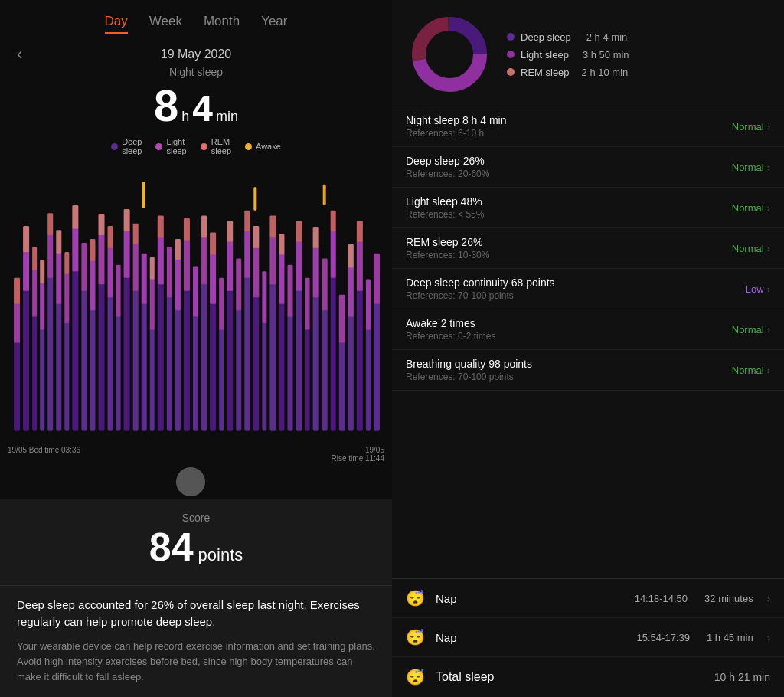 This screenshot has height=697, width=784. Describe the element at coordinates (222, 24) in the screenshot. I see `tab-month: Month` at that location.